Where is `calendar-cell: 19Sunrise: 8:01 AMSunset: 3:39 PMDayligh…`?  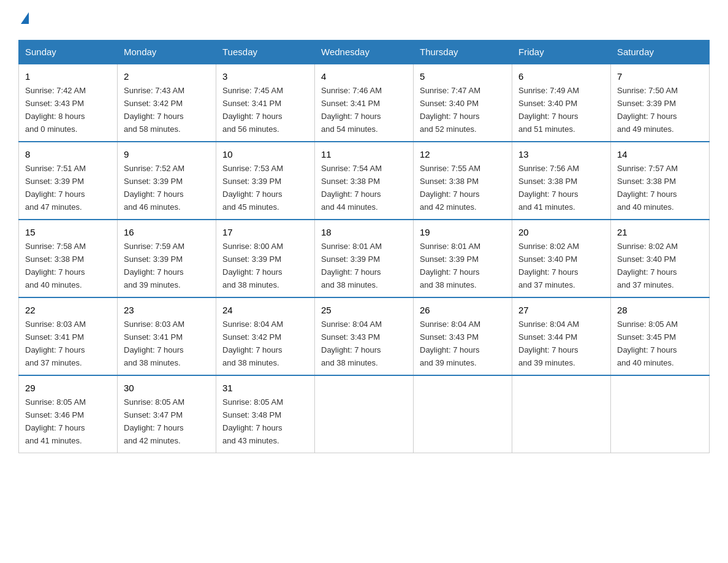 calendar-cell: 19Sunrise: 8:01 AMSunset: 3:39 PMDayligh… is located at coordinates (463, 259).